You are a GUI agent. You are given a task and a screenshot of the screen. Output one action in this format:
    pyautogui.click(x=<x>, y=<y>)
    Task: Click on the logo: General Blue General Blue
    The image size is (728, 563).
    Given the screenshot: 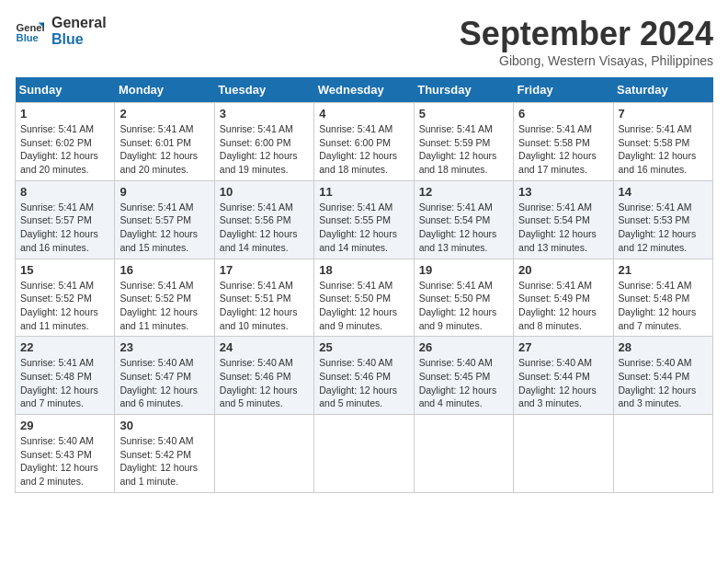 What is the action you would take?
    pyautogui.click(x=61, y=31)
    